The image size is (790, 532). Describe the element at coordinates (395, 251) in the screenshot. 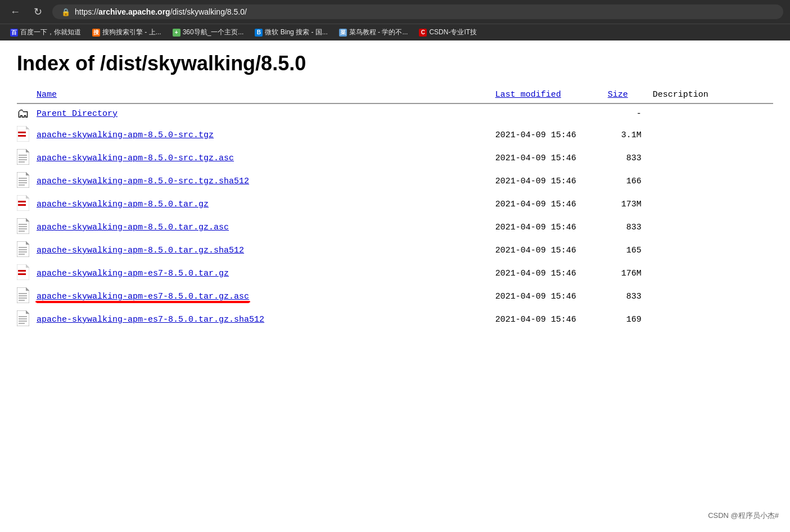

I see `table-row: apache-skywalking-apm-8.5.0.tar.gz.sha51…` at that location.